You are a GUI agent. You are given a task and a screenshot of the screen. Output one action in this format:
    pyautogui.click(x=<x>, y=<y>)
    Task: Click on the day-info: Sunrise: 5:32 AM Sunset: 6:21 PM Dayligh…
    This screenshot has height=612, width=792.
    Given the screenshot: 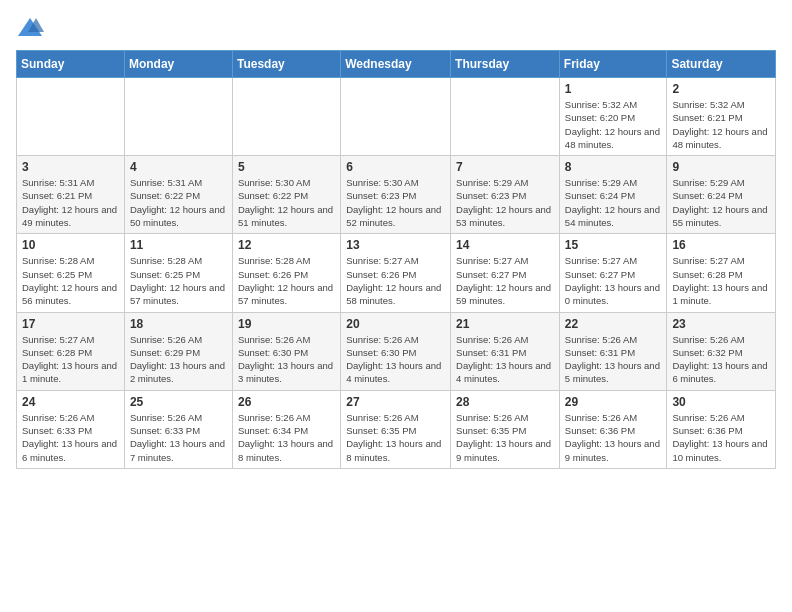 What is the action you would take?
    pyautogui.click(x=721, y=124)
    